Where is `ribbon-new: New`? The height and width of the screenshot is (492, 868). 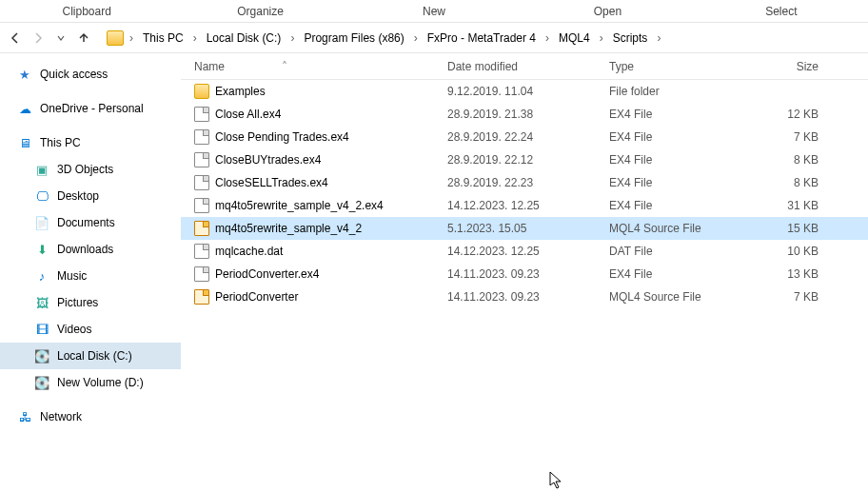 ribbon-new: New is located at coordinates (434, 11).